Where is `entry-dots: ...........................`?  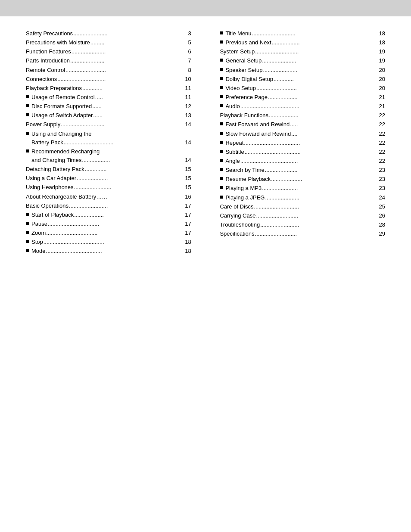 entry-dots: ........................... is located at coordinates (317, 216).